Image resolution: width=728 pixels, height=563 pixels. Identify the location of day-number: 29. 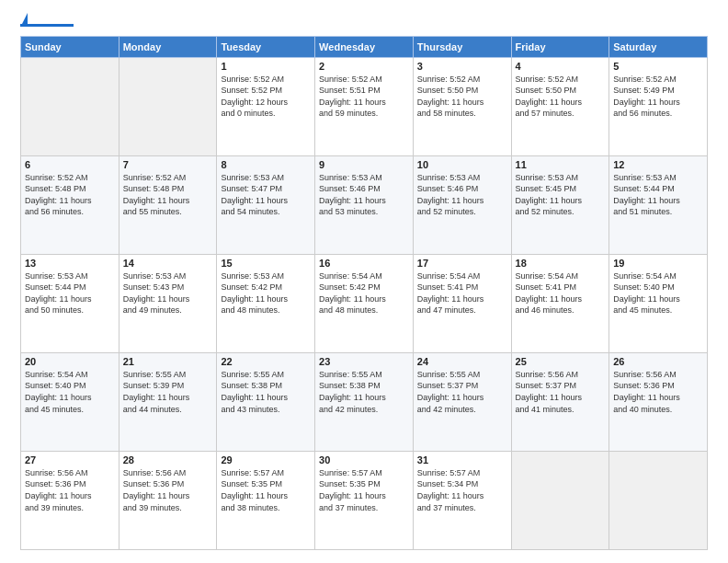
(266, 460).